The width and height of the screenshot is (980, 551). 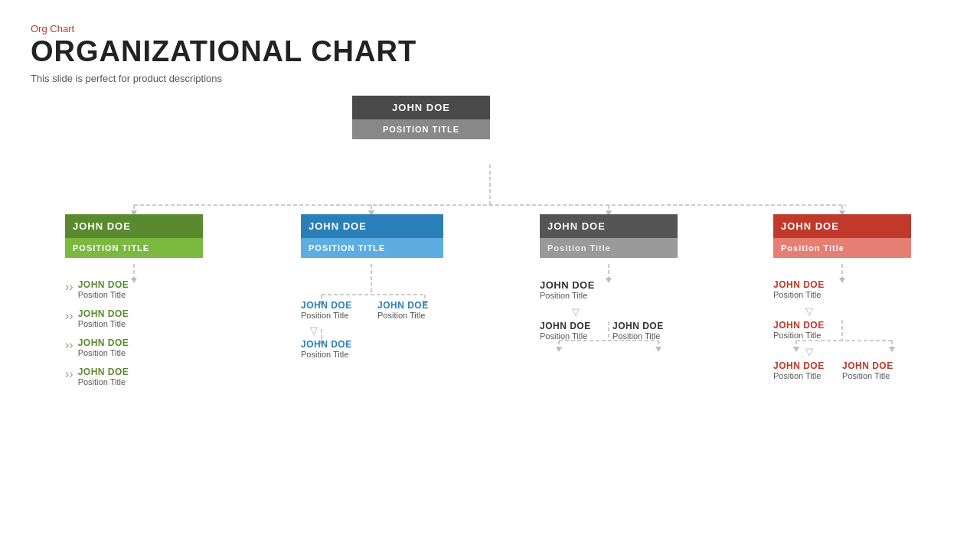 I want to click on green-child-3: ›› JOHN DOE Position Title, so click(x=134, y=347).